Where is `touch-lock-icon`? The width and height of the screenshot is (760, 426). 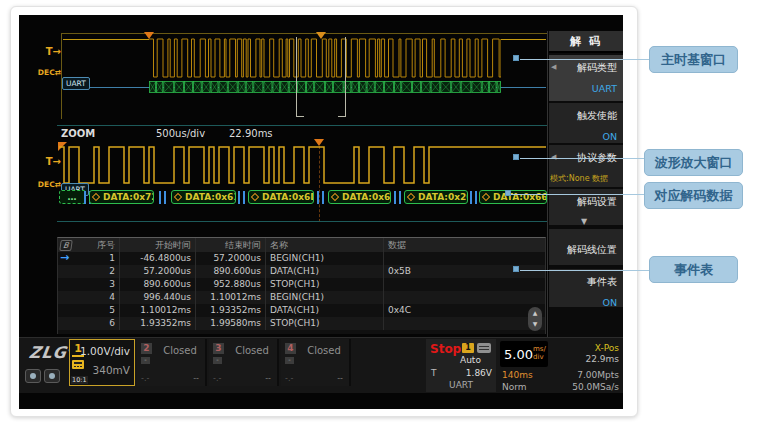 touch-lock-icon is located at coordinates (52, 376).